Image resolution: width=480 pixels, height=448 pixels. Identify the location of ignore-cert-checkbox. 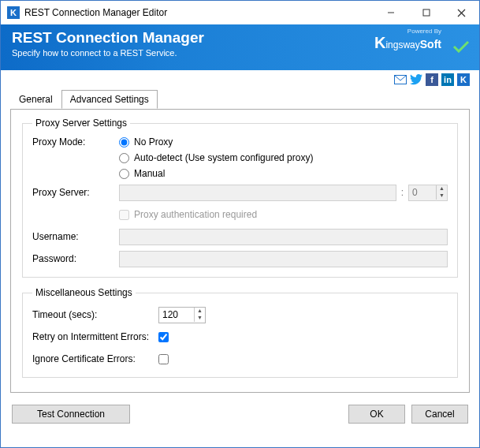
(164, 360).